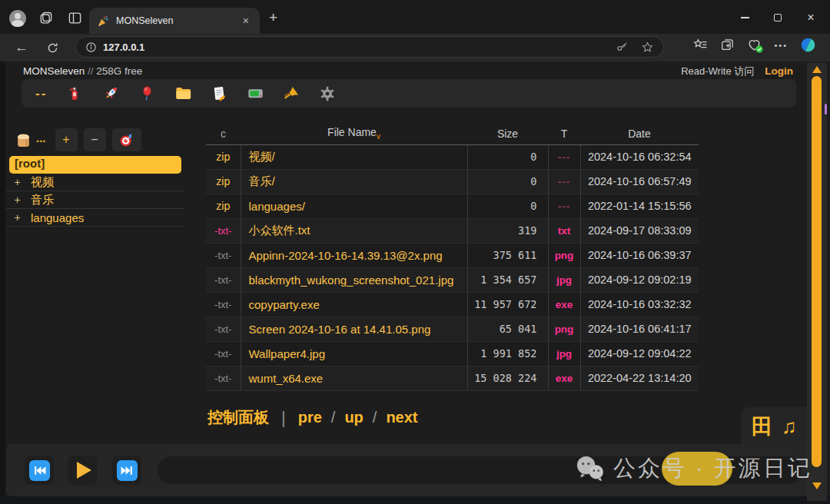 The height and width of the screenshot is (504, 830). What do you see at coordinates (354, 206) in the screenshot?
I see `file-link: languages/` at bounding box center [354, 206].